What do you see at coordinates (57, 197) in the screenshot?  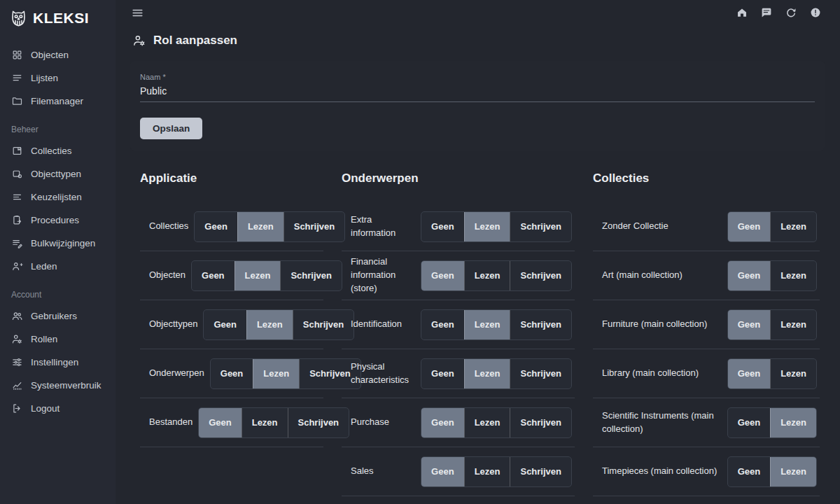 I see `sidebar-item-keuzelijsten: Keuzelijsten` at bounding box center [57, 197].